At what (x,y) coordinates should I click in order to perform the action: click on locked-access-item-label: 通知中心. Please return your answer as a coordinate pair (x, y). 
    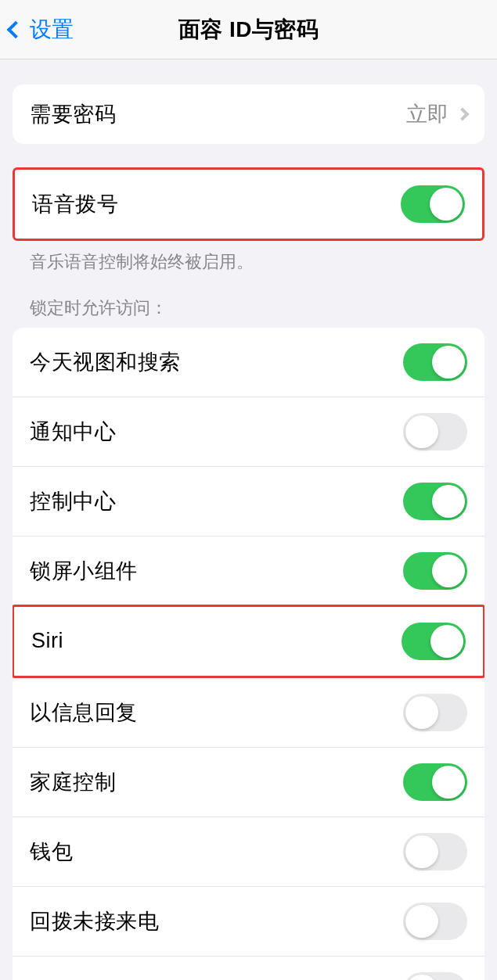
    Looking at the image, I should click on (73, 432).